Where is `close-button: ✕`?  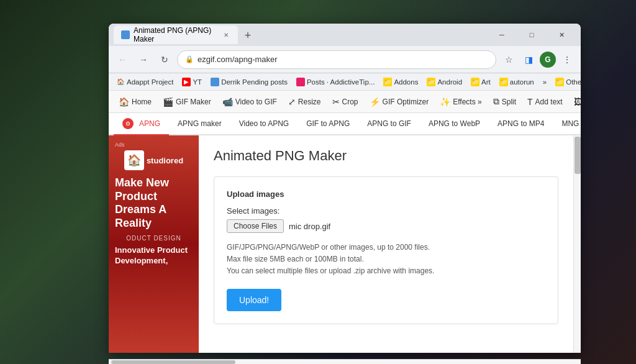
close-button: ✕ is located at coordinates (561, 35).